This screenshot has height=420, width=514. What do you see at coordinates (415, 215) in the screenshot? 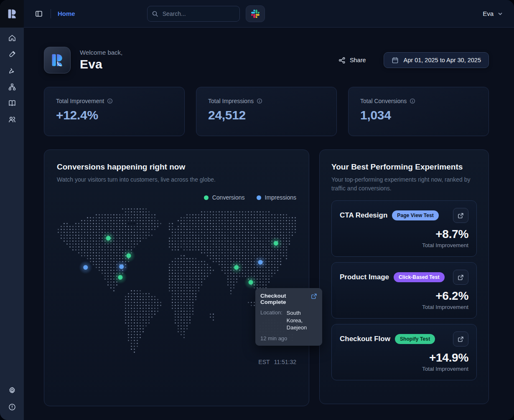
I see `experiment-badge: Page View Test` at bounding box center [415, 215].